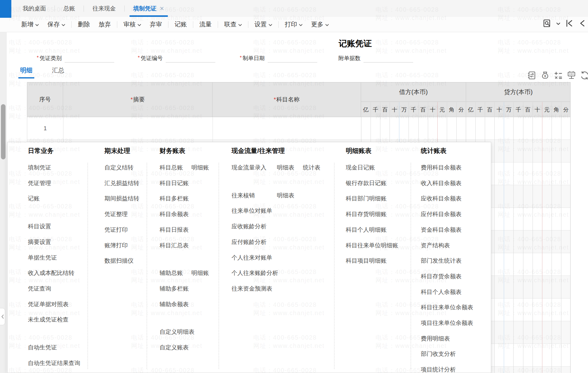 Image resolution: width=588 pixels, height=373 pixels. Describe the element at coordinates (56, 25) in the screenshot. I see `toolbar-button-保存: 保存` at that location.